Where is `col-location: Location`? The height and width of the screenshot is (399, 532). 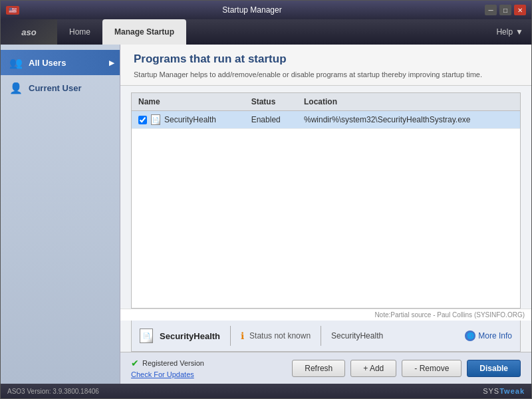
col-location: Location is located at coordinates (408, 102).